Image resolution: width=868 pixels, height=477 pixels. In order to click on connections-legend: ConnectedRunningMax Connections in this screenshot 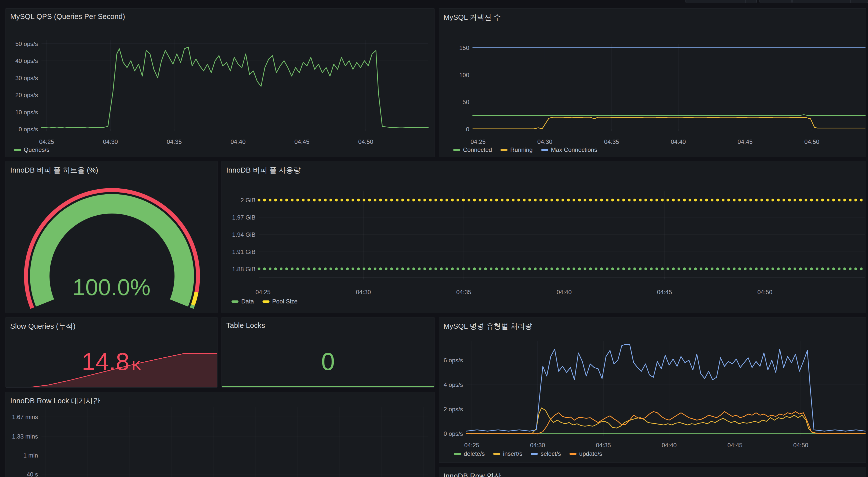, I will do `click(525, 150)`.